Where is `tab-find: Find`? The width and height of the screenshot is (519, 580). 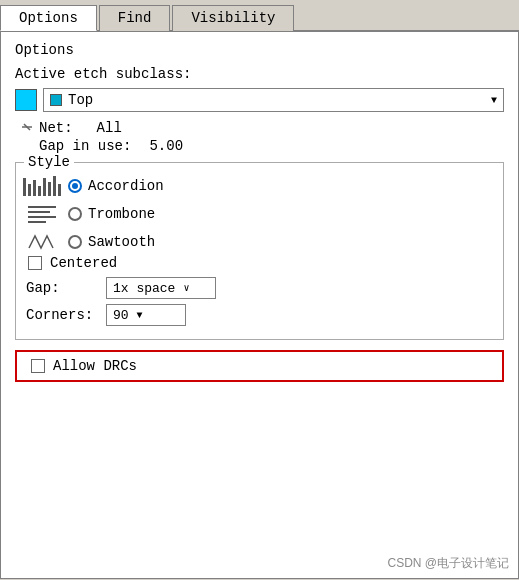
tab-find: Find is located at coordinates (135, 18).